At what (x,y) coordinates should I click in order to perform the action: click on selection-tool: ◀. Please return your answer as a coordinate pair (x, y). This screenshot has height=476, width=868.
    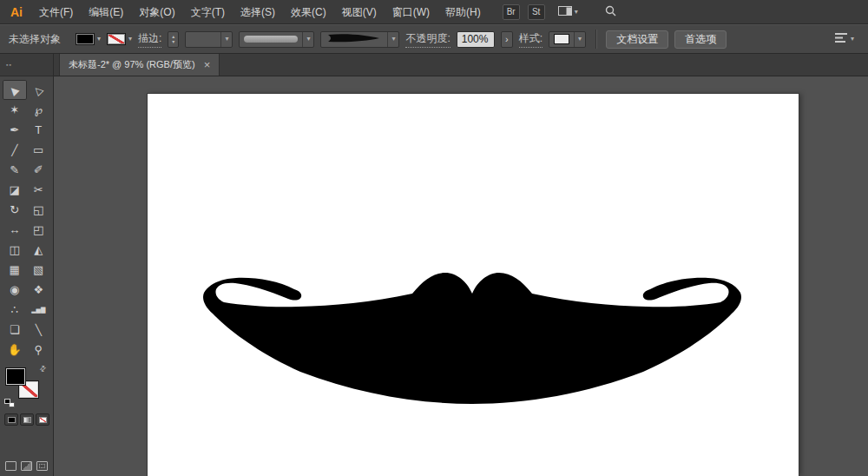
    Looking at the image, I should click on (15, 90).